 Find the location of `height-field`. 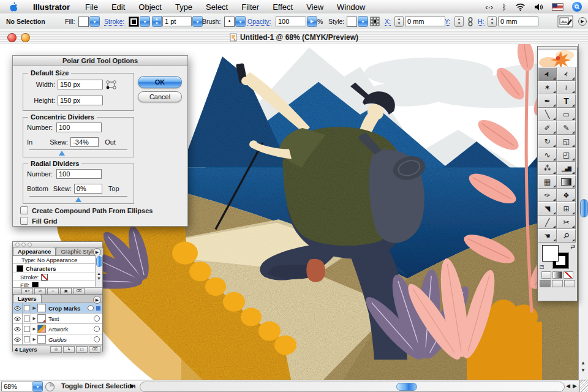

height-field is located at coordinates (80, 100).